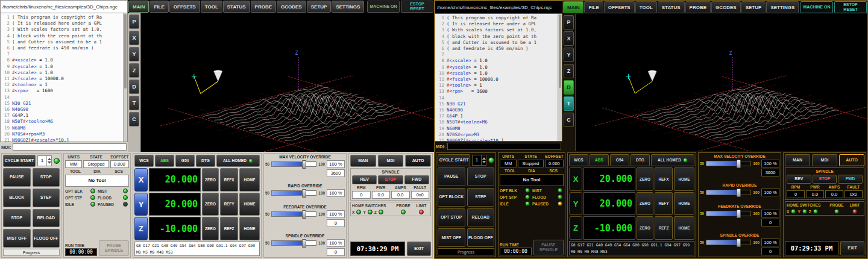 The height and width of the screenshot is (259, 868). I want to click on home-y-button: HOME, so click(250, 205).